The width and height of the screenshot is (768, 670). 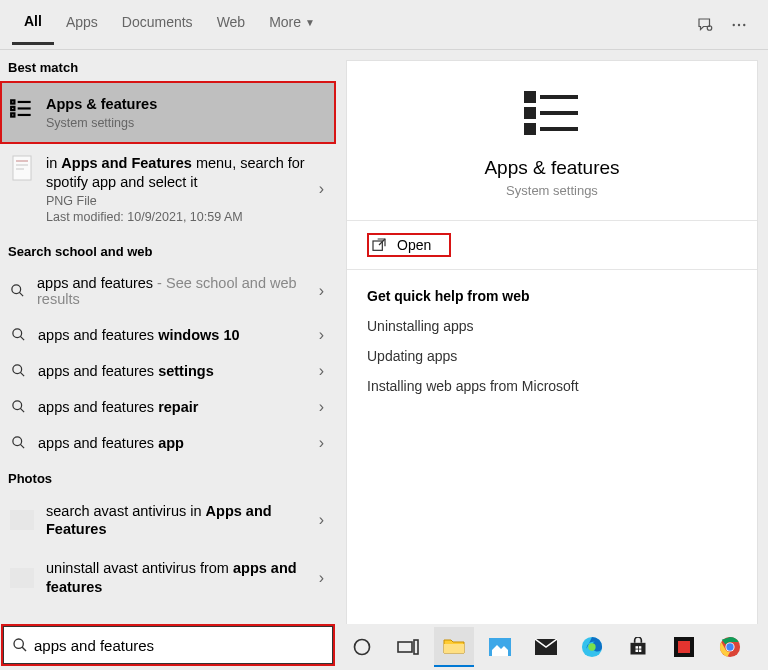 What do you see at coordinates (705, 25) in the screenshot?
I see `feedback-icon` at bounding box center [705, 25].